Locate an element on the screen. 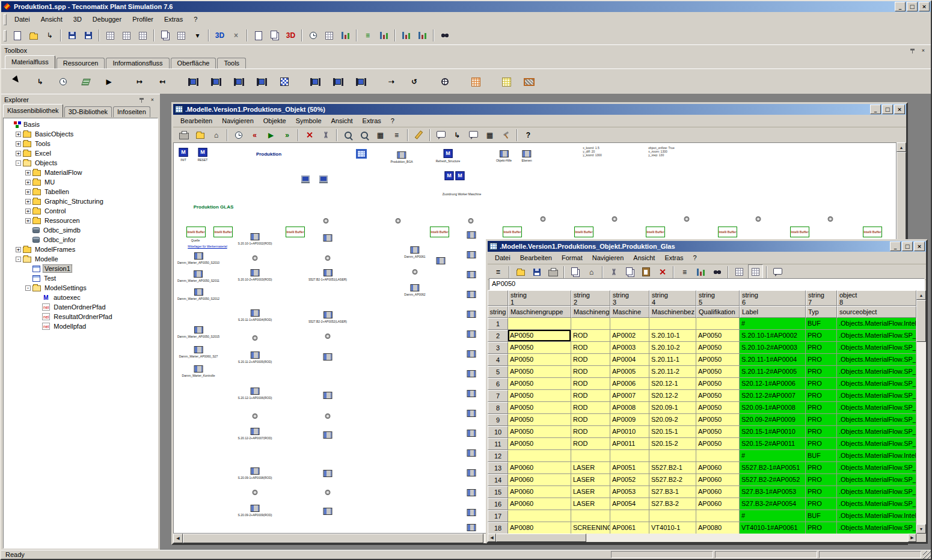 The image size is (932, 560). row-header-type: string is located at coordinates (498, 312).